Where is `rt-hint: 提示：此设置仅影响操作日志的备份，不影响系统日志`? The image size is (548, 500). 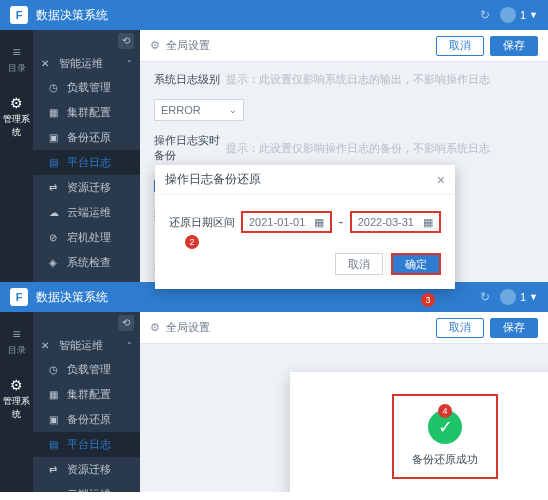
rt-hint: 提示：此设置仅影响操作日志的备份，不影响系统日志 is located at coordinates (358, 148).